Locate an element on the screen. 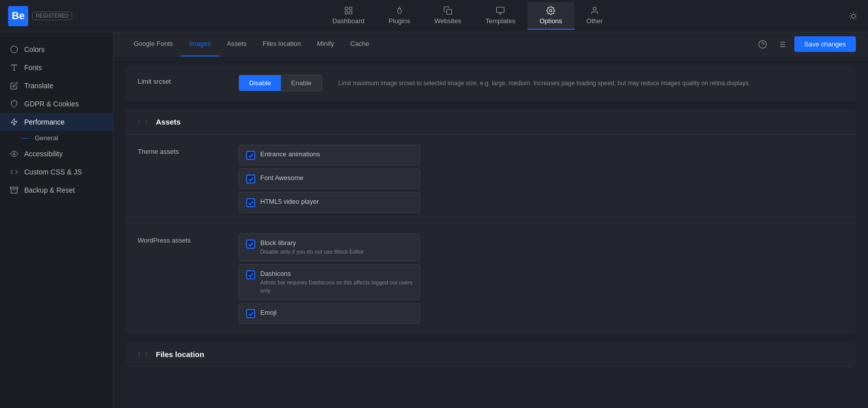  archive-icon is located at coordinates (14, 190).